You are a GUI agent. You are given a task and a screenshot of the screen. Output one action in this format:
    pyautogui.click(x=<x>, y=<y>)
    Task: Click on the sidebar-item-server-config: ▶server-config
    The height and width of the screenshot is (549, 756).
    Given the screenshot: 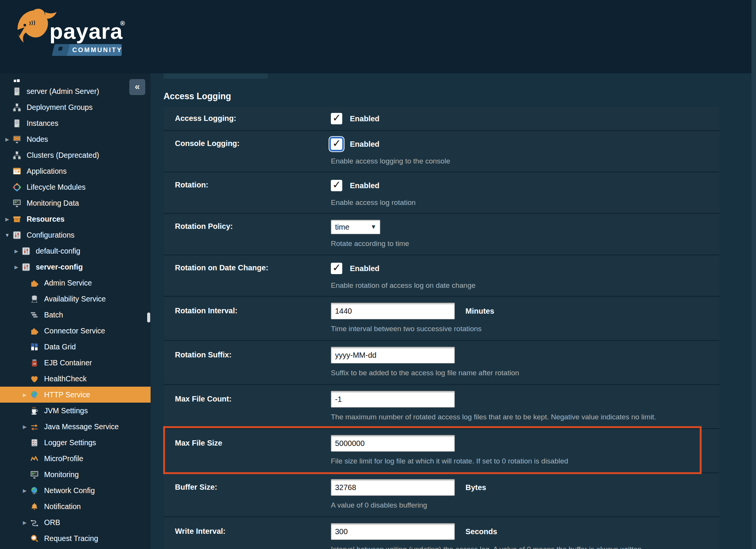 What is the action you would take?
    pyautogui.click(x=75, y=267)
    